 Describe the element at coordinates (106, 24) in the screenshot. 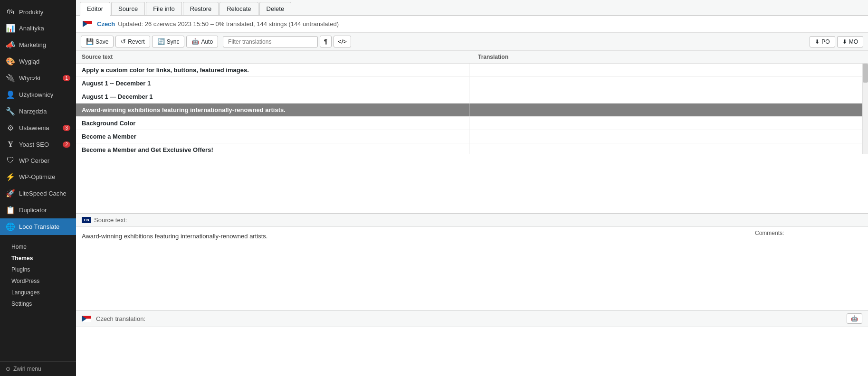

I see `lang-name: Czech` at that location.